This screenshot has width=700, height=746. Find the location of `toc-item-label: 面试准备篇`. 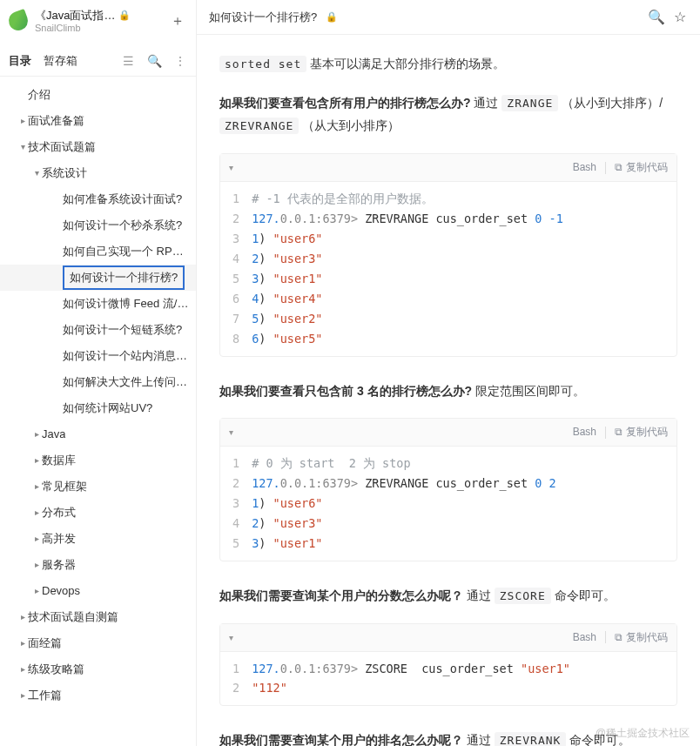

toc-item-label: 面试准备篇 is located at coordinates (56, 121).